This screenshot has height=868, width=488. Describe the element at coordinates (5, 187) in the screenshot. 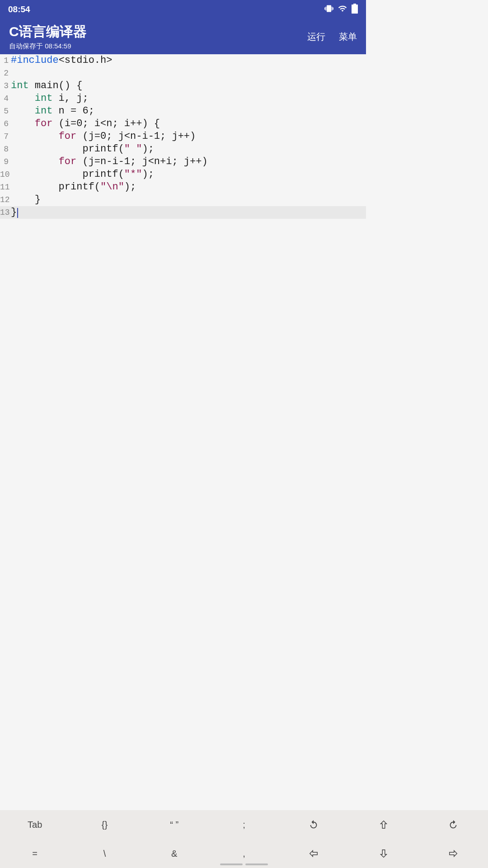

I see `line-number: 11` at that location.